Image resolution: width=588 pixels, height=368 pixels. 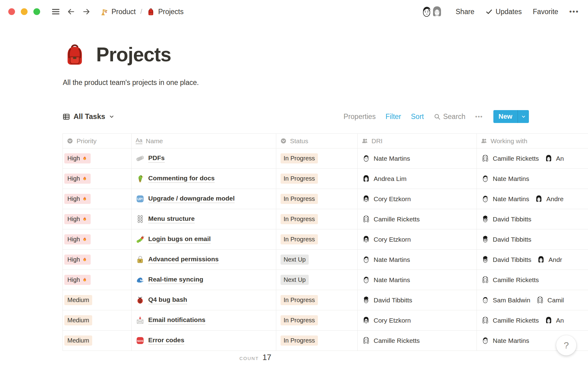 What do you see at coordinates (75, 55) in the screenshot?
I see `backpack-icon` at bounding box center [75, 55].